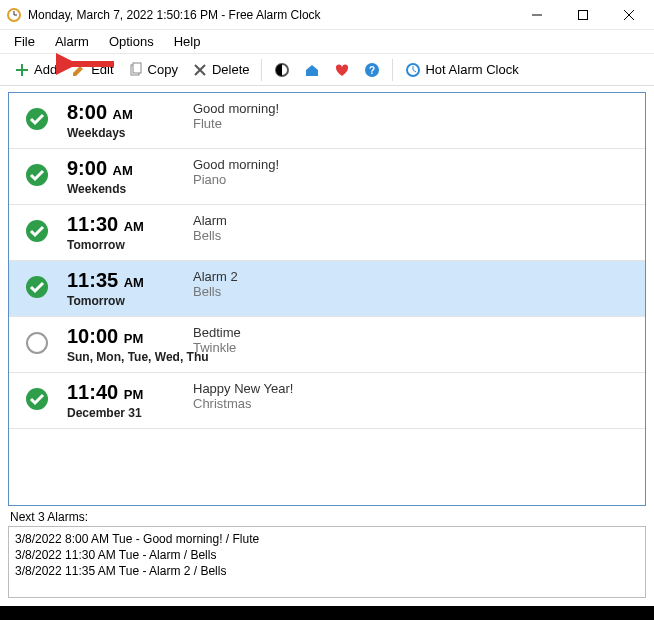 The width and height of the screenshot is (654, 620). I want to click on clock-icon, so click(413, 70).